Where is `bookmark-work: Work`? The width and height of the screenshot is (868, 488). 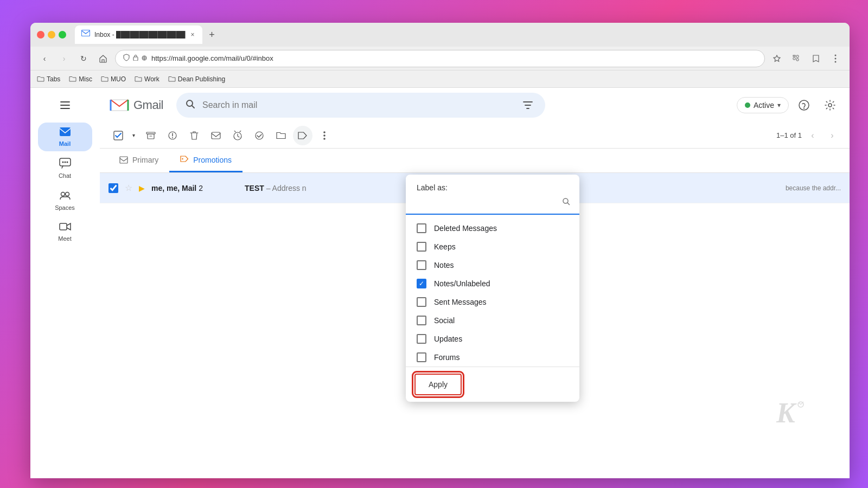 bookmark-work: Work is located at coordinates (147, 79).